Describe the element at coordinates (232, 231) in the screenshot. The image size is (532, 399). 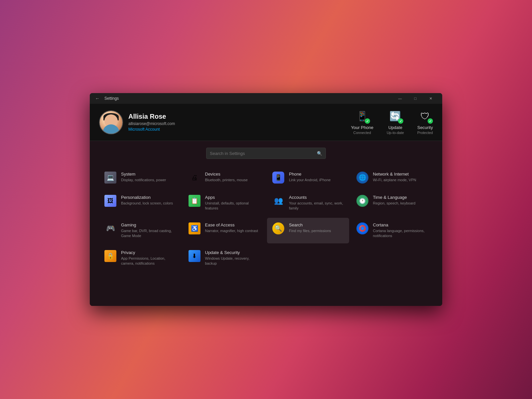
I see `ease-desc: Narrator, magnifier, high contrast` at that location.